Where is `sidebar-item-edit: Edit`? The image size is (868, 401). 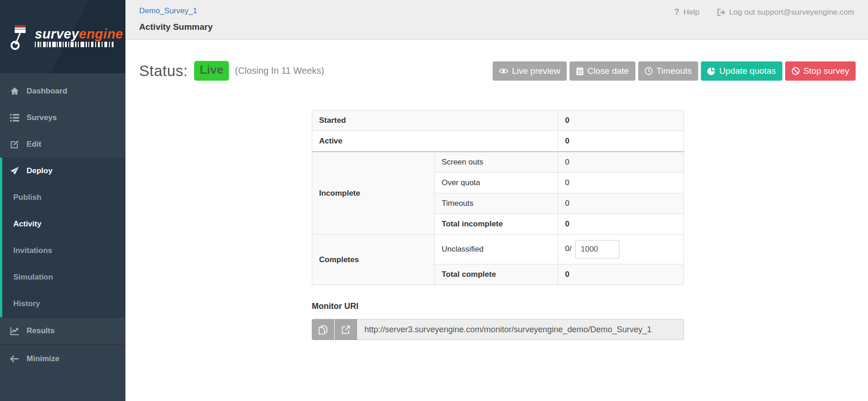
sidebar-item-edit: Edit is located at coordinates (63, 144).